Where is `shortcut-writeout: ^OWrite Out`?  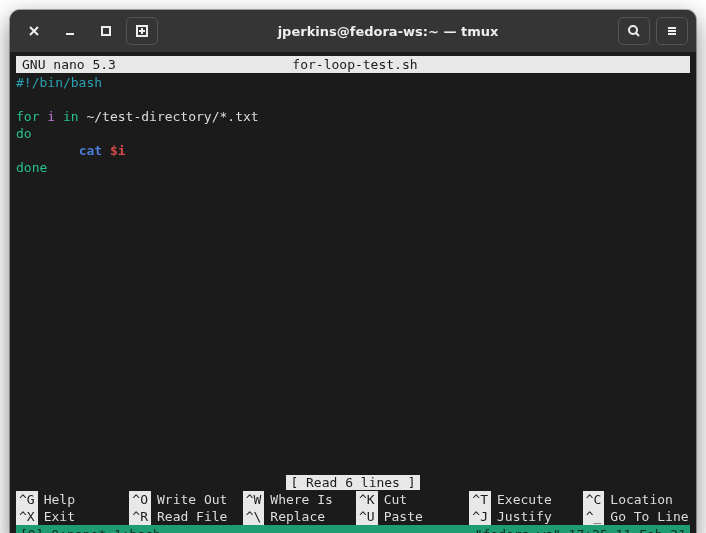 shortcut-writeout: ^OWrite Out is located at coordinates (182, 500).